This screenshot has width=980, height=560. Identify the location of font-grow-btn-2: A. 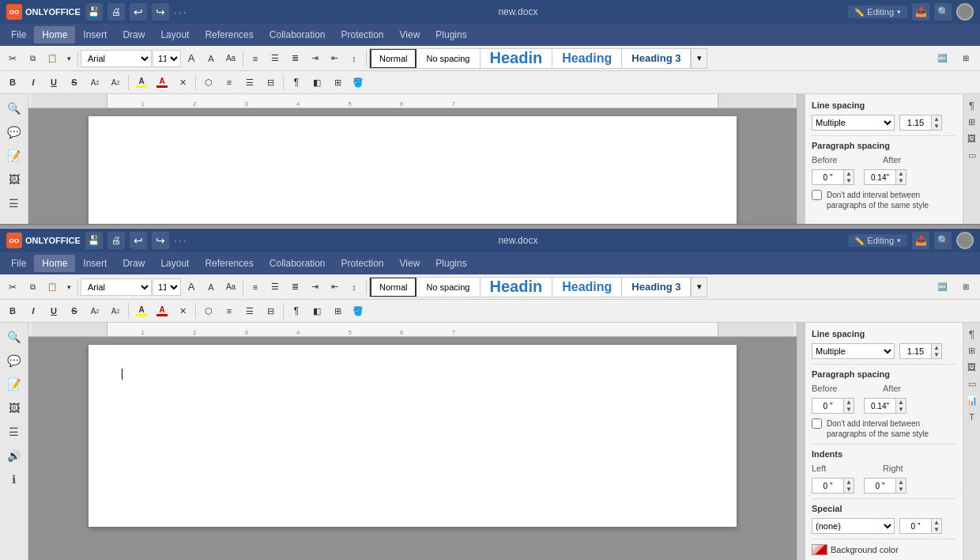
(191, 287).